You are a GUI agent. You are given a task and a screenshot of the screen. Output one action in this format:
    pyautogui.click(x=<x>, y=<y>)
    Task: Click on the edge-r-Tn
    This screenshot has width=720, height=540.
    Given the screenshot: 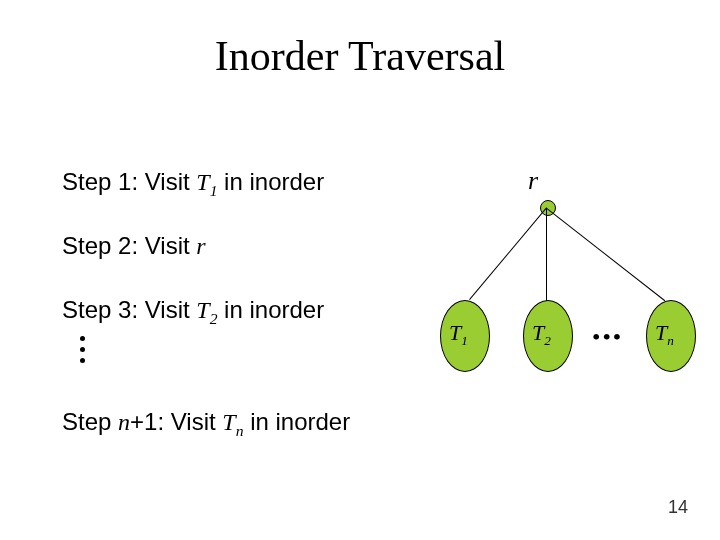 What is the action you would take?
    pyautogui.click(x=606, y=254)
    